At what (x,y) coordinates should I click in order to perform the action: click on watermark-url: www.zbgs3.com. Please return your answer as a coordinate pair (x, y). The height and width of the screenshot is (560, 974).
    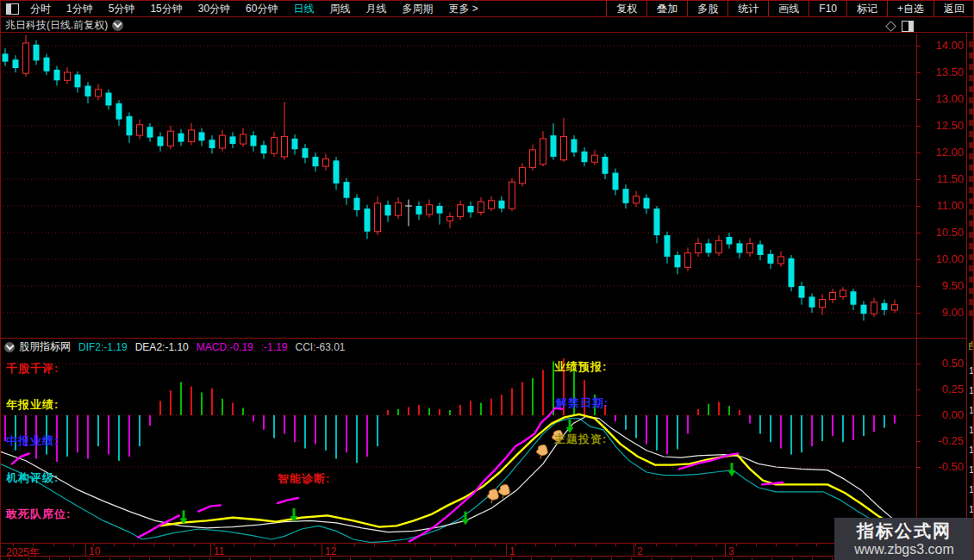
    Looking at the image, I should click on (904, 550).